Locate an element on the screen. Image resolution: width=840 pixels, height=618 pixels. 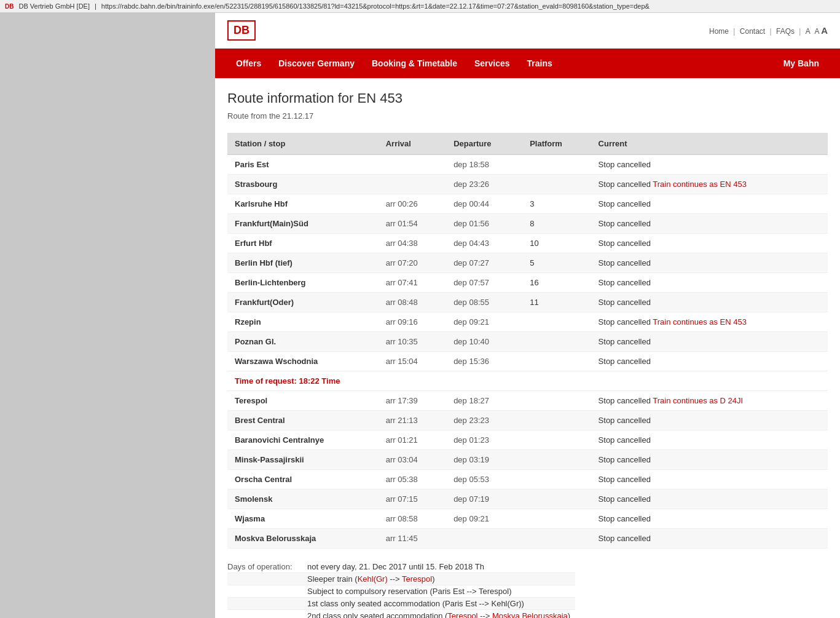
departure-time: dep 03:19 is located at coordinates (484, 460).